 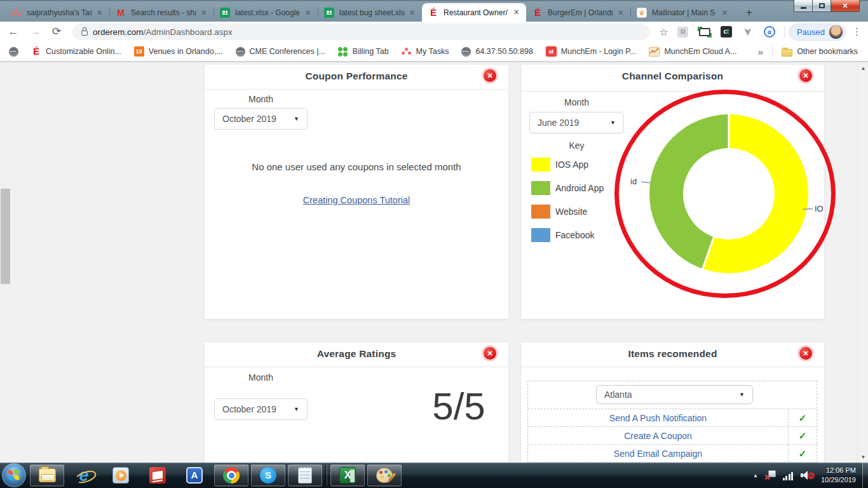 I want to click on item-link: Send A Push Notification, so click(x=658, y=418).